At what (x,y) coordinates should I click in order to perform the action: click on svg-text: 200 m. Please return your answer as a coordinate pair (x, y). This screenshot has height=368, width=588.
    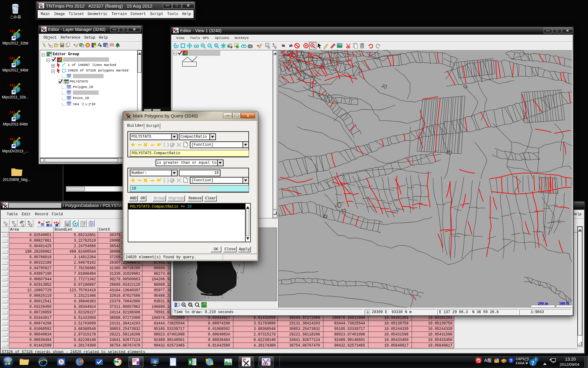
    Looking at the image, I should click on (543, 303).